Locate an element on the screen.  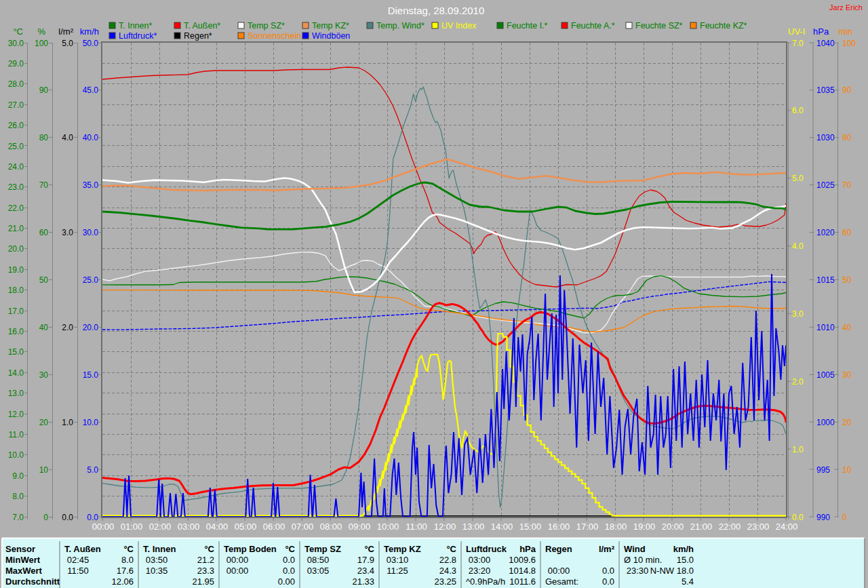
svg-text: Sensor is located at coordinates (20, 549).